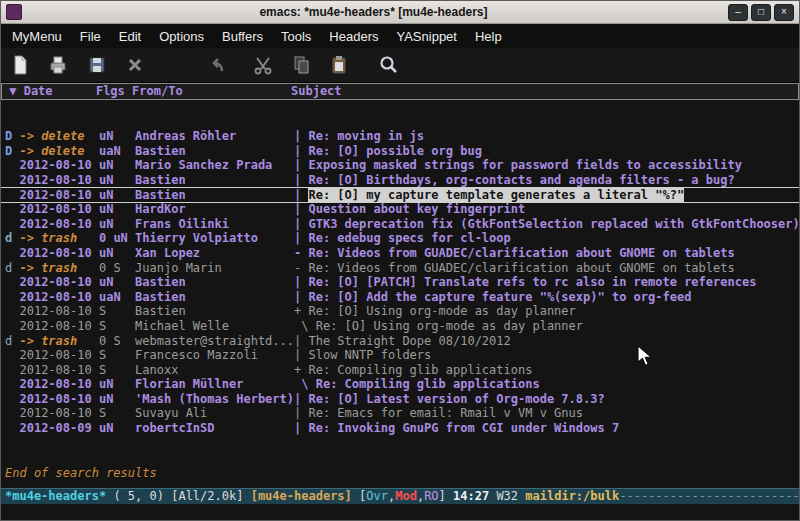 The image size is (800, 521). I want to click on message-row: 2012-08-10 S Bastien + Re: [O] Using org…, so click(400, 312).